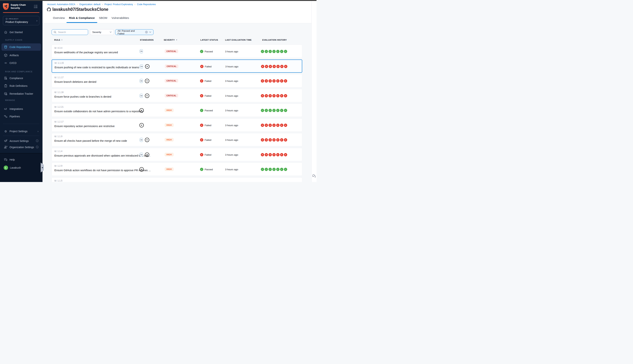 This screenshot has width=633, height=364. I want to click on sidebar-item-account-settings: Account Settings ⓘ, so click(21, 141).